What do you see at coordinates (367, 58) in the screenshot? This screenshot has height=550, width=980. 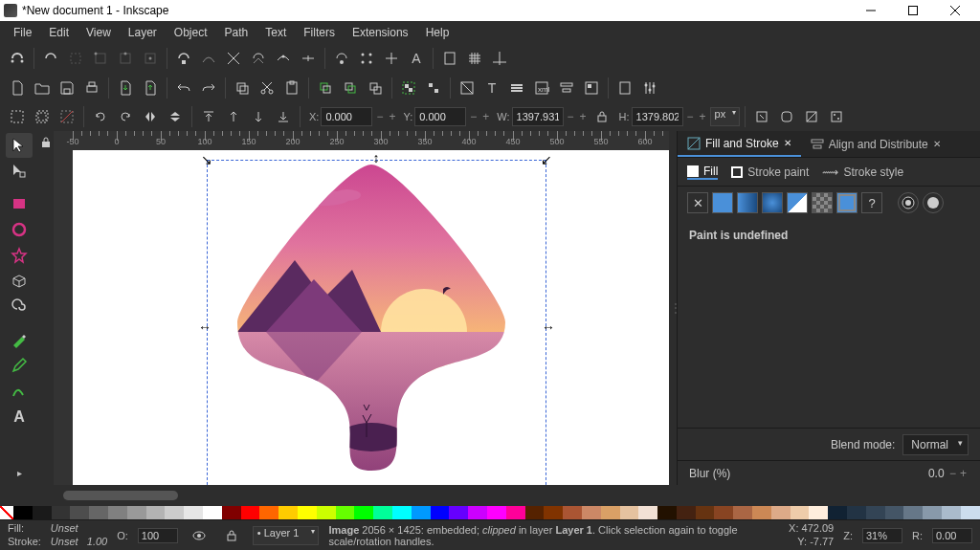 I see `snap-center-icon` at bounding box center [367, 58].